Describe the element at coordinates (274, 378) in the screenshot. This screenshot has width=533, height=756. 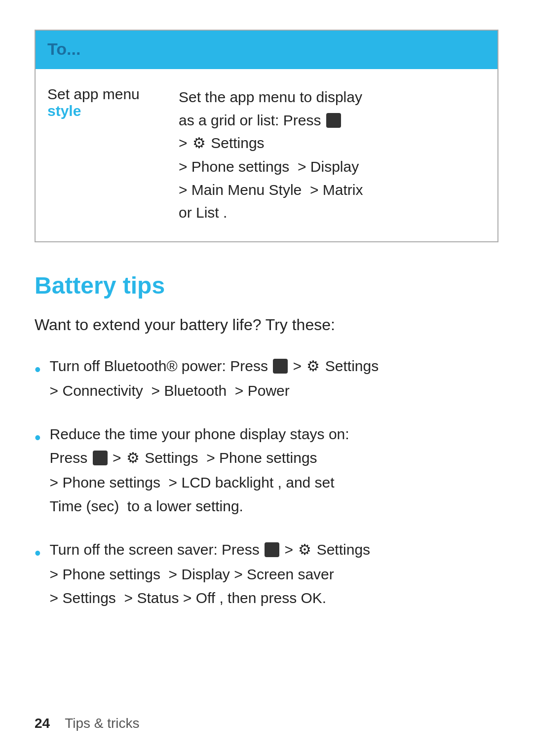
I see `bullet-text: Turn off Bluetooth® power: Press > ⚙ Set…` at that location.